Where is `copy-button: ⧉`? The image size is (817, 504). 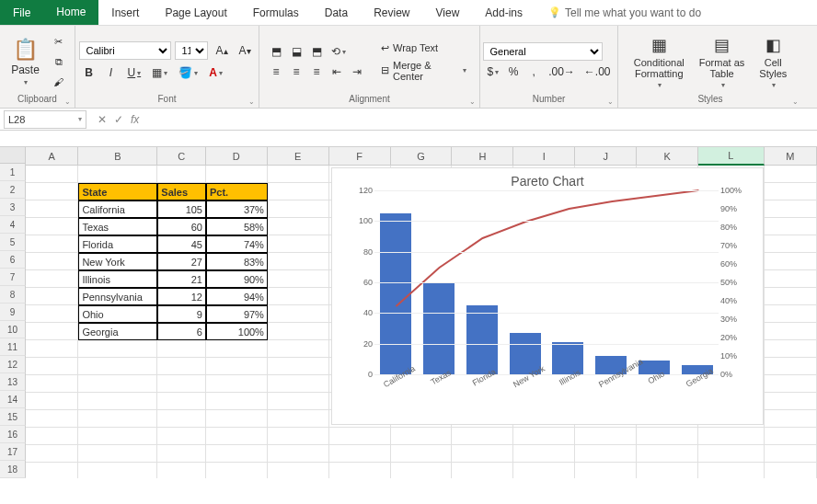
copy-button: ⧉ is located at coordinates (59, 62).